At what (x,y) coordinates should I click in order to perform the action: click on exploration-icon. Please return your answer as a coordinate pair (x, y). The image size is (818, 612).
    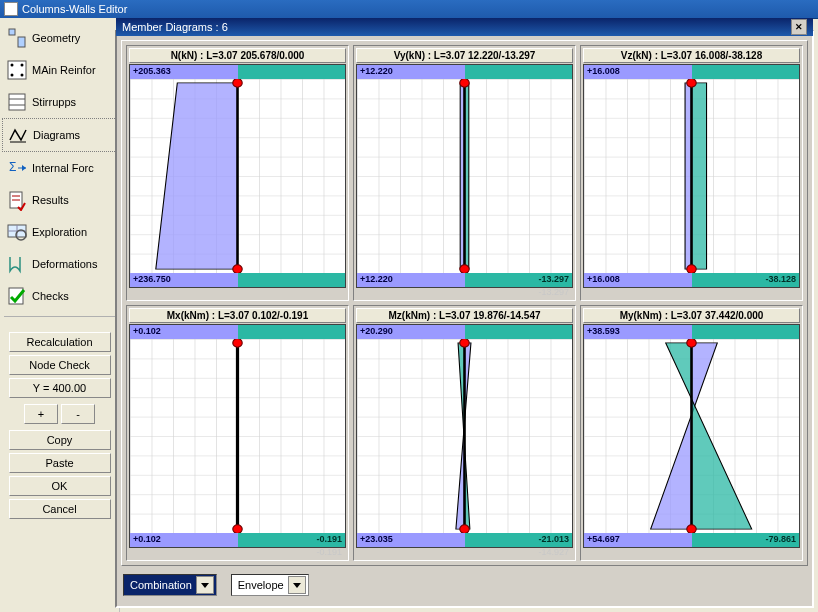
    Looking at the image, I should click on (17, 232).